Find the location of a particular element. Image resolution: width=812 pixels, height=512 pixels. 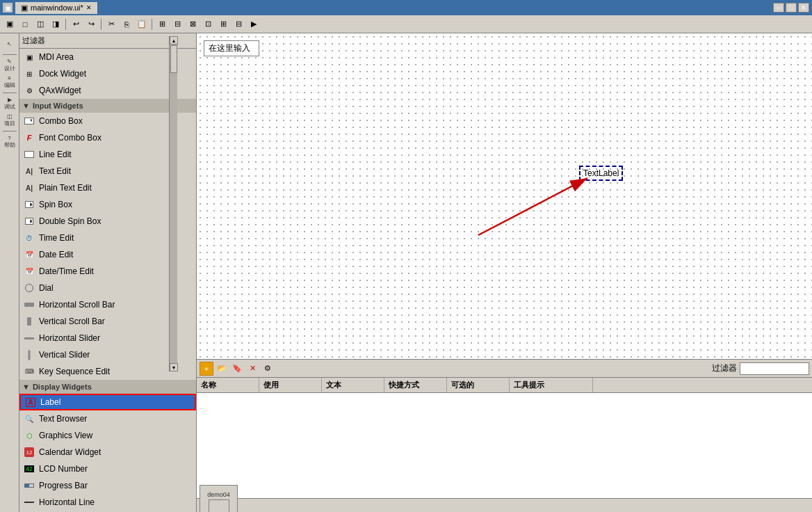

progress-bar-label: Progress Bar is located at coordinates (63, 486).